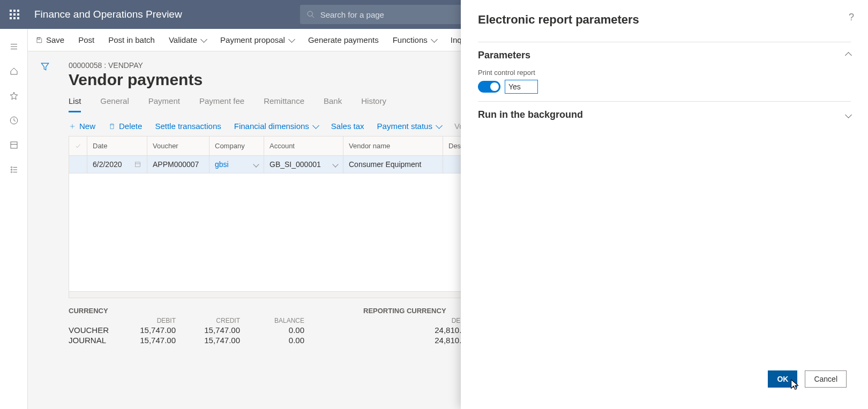 This screenshot has width=868, height=409. What do you see at coordinates (664, 115) in the screenshot?
I see `section-run-background-header: Run in the background` at bounding box center [664, 115].